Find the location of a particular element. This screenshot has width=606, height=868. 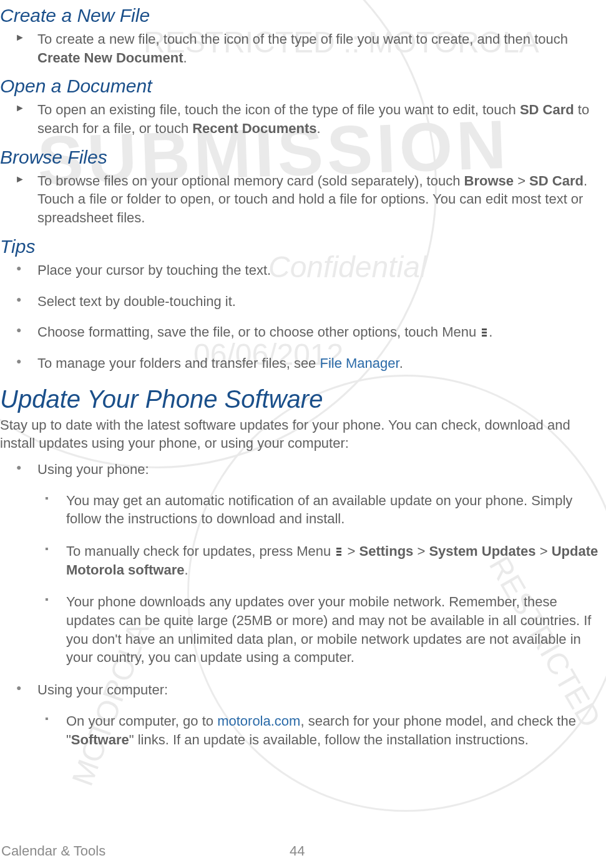

list-item: Using your computer: is located at coordinates (303, 690).